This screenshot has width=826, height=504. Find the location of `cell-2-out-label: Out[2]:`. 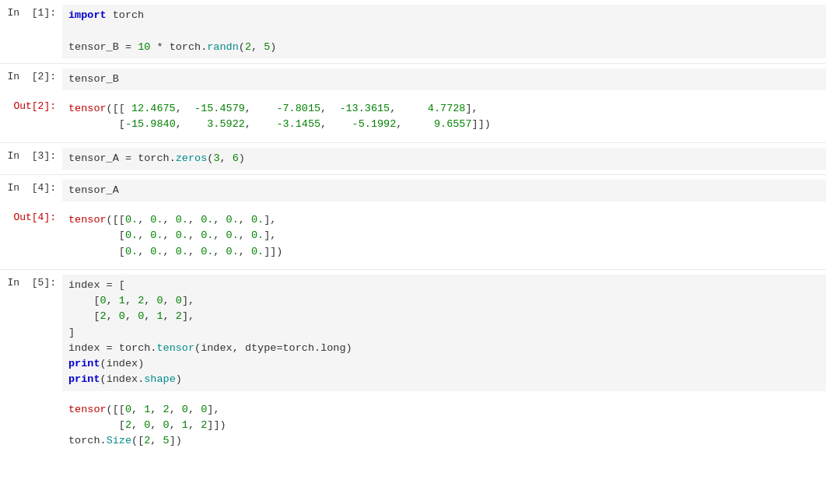

cell-2-out-label: Out[2]: is located at coordinates (31, 117).